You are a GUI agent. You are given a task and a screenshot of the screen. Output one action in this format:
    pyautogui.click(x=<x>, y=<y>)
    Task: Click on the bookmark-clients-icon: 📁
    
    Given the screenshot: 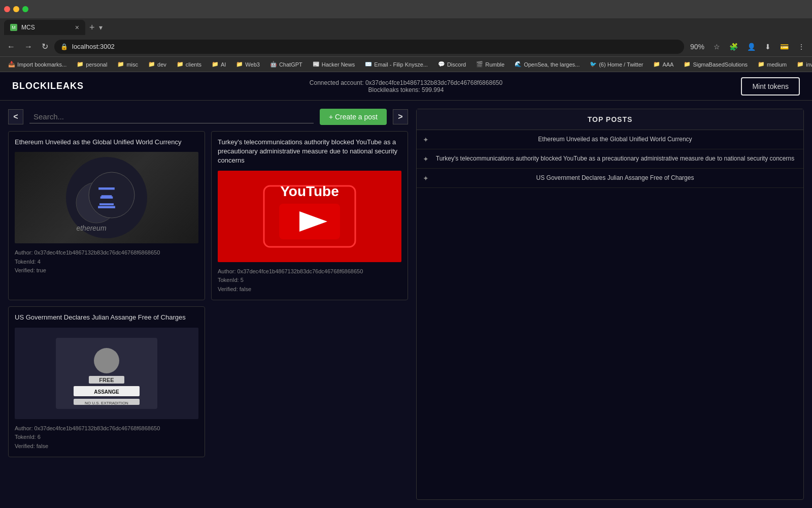 What is the action you would take?
    pyautogui.click(x=180, y=64)
    